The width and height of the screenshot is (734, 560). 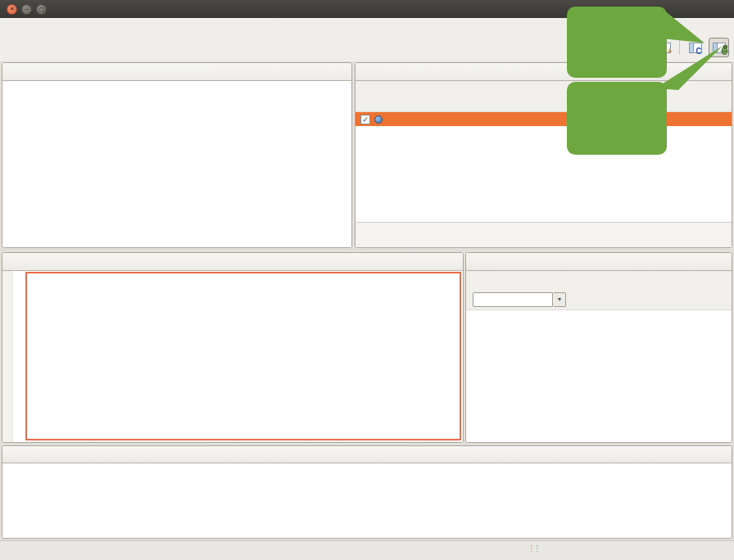 I want to click on breakpoints-list: ✓, so click(x=544, y=167).